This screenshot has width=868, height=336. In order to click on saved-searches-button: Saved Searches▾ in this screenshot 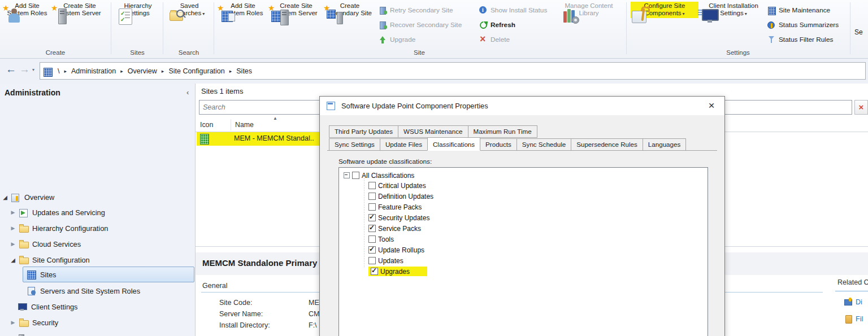, I will do `click(189, 10)`.